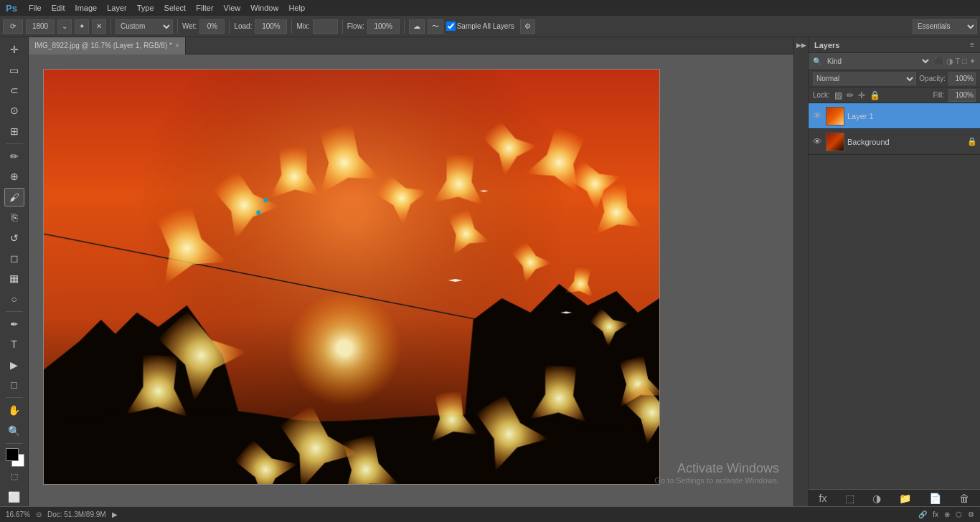 Image resolution: width=980 pixels, height=522 pixels. I want to click on menu-help: Help, so click(297, 8).